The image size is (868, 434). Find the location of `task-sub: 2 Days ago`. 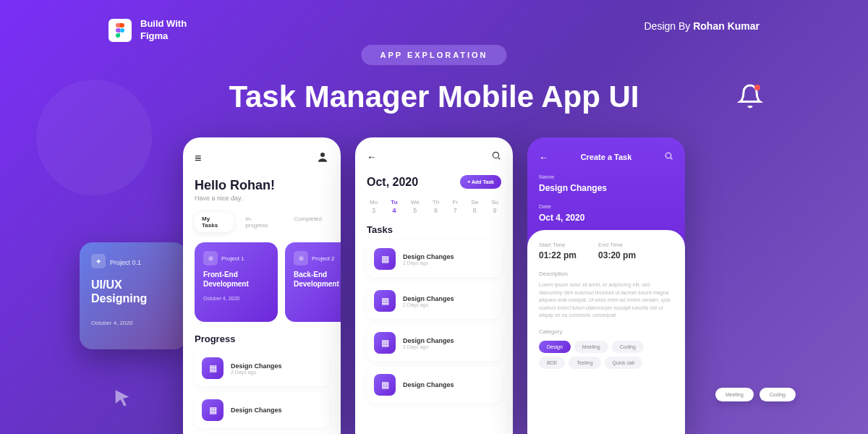

task-sub: 2 Days ago is located at coordinates (276, 372).